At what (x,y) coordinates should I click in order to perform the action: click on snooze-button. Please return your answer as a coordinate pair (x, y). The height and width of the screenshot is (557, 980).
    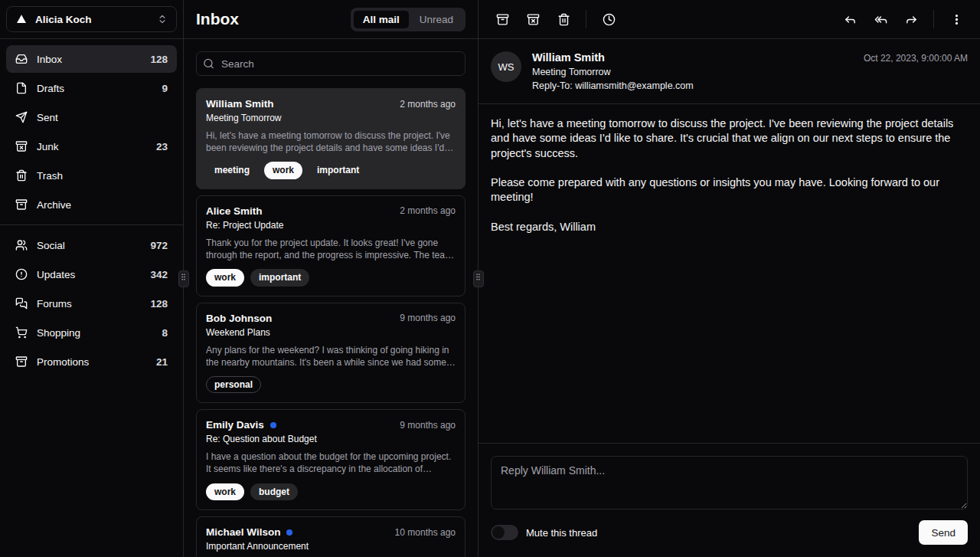
    Looking at the image, I should click on (609, 19).